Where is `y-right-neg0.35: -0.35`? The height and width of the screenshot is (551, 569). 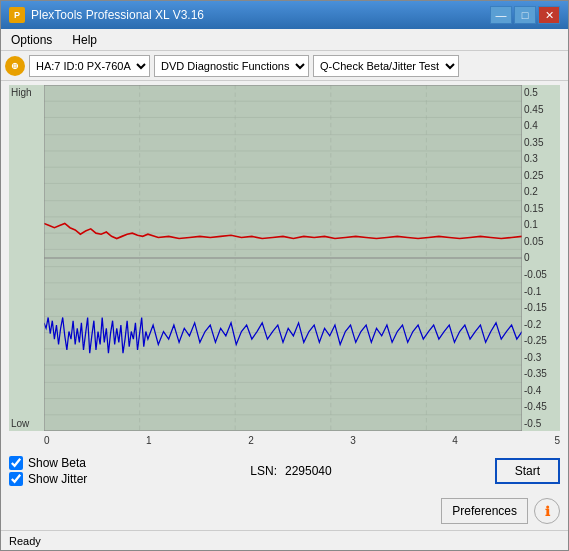
y-right-neg0.35: -0.35 is located at coordinates (536, 374).